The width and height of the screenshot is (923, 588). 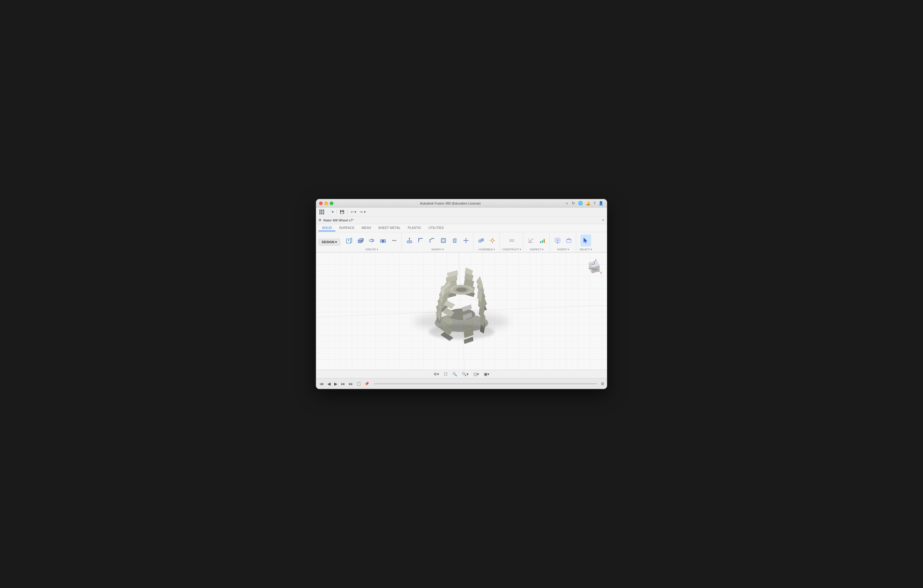 I want to click on measure-icon, so click(x=531, y=241).